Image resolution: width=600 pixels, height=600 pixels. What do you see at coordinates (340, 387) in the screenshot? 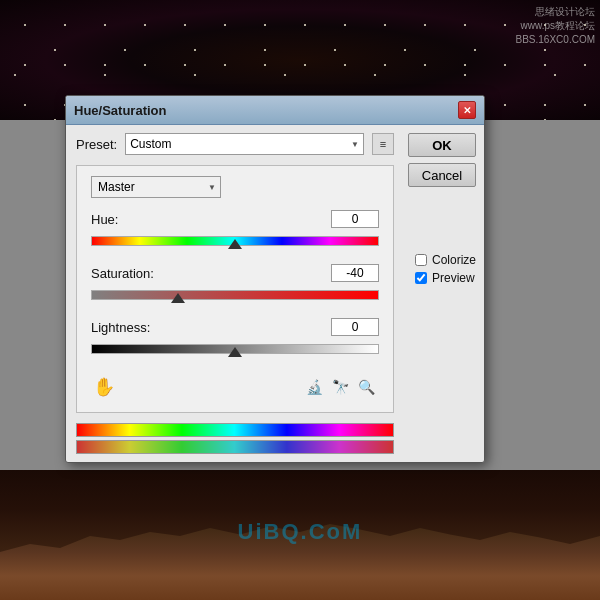
I see `eyedropper-group: 🔬 🔭 🔍` at bounding box center [340, 387].